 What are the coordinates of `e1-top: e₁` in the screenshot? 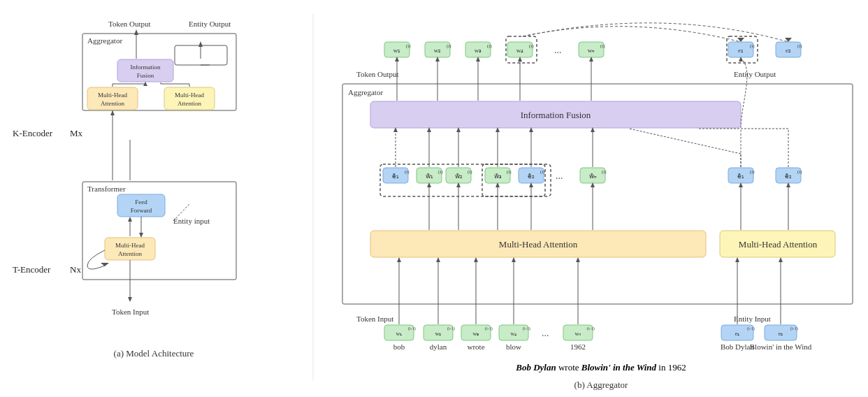 It's located at (741, 50).